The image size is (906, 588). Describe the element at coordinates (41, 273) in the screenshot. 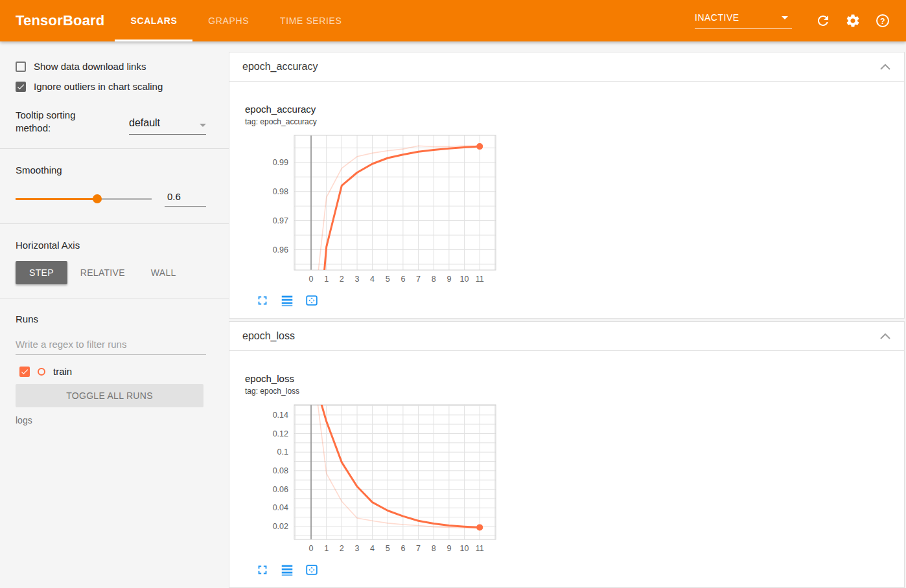

I see `axis-step-button: STEP` at that location.